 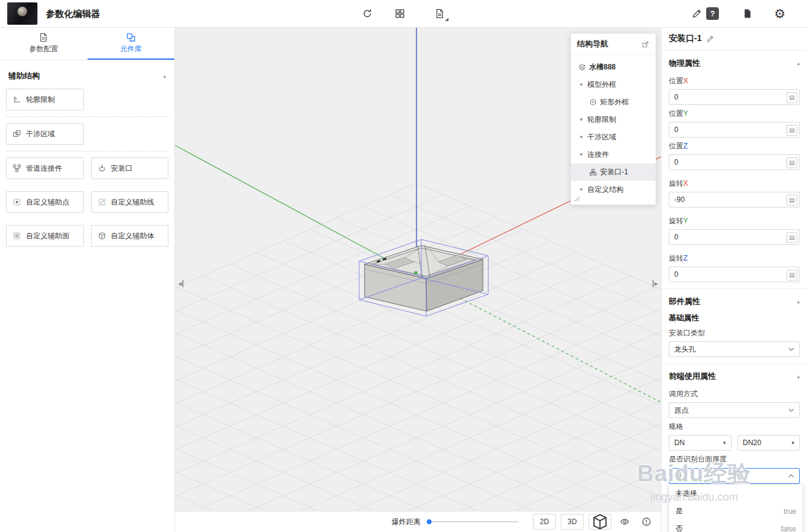 I want to click on position-x-input, so click(x=734, y=97).